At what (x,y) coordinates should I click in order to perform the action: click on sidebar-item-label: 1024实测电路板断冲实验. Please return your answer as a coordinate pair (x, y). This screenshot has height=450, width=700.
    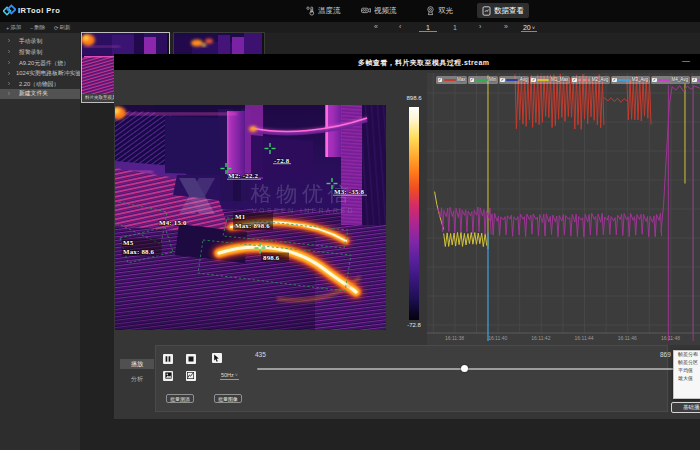
    Looking at the image, I should click on (48, 74).